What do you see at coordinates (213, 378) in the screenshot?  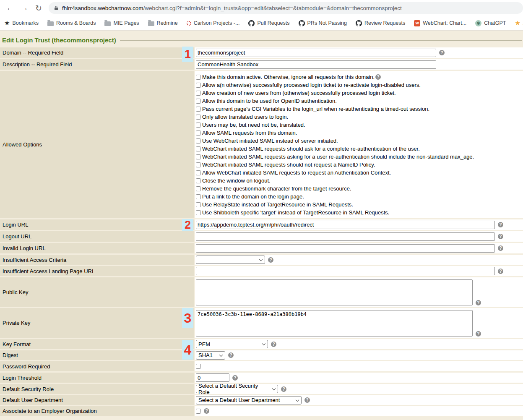 I see `login-threshold-input` at bounding box center [213, 378].